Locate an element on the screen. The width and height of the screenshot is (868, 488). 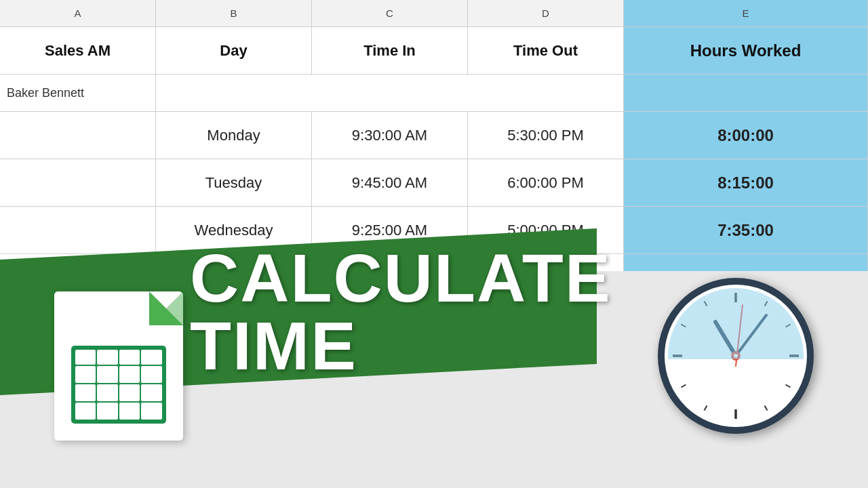
table-header-row: Sales AM Day Time In Time Out Hours Work… is located at coordinates (434, 51).